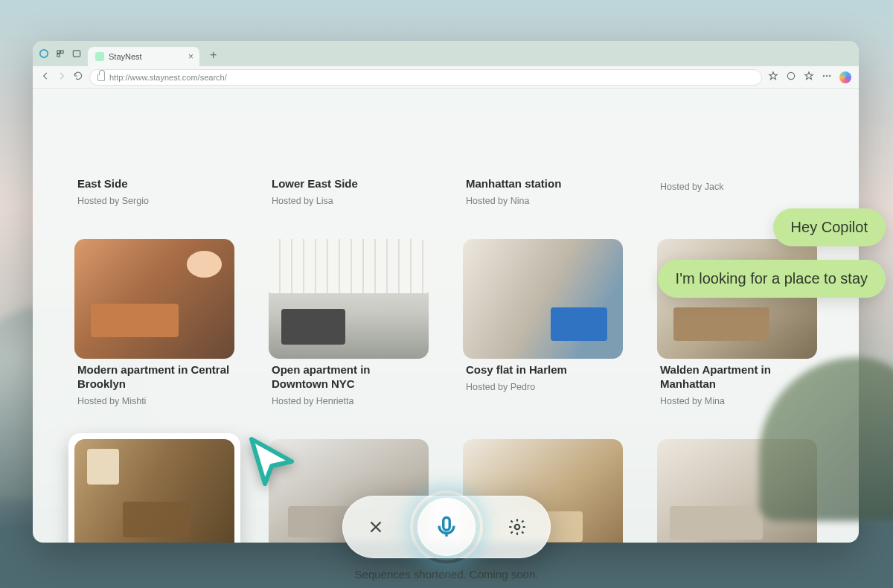  Describe the element at coordinates (809, 77) in the screenshot. I see `collections-icon` at that location.